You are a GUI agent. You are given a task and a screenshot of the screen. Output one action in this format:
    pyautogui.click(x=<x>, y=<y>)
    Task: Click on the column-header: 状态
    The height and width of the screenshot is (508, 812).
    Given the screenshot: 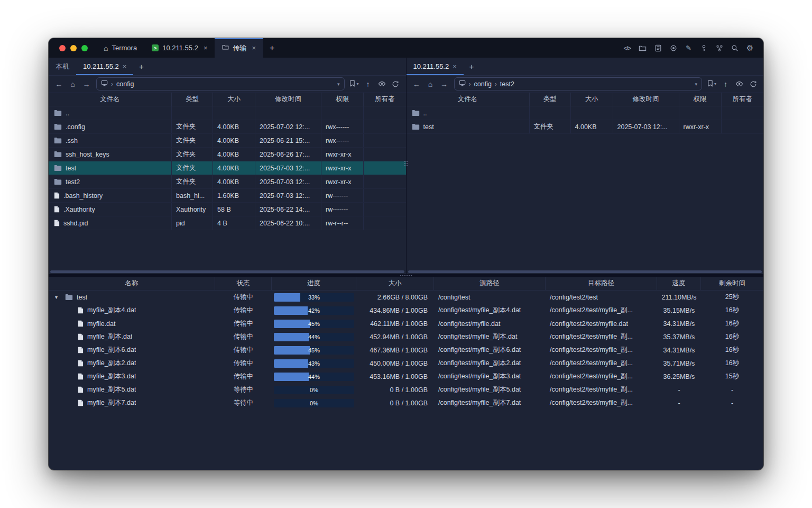 What is the action you would take?
    pyautogui.click(x=243, y=284)
    